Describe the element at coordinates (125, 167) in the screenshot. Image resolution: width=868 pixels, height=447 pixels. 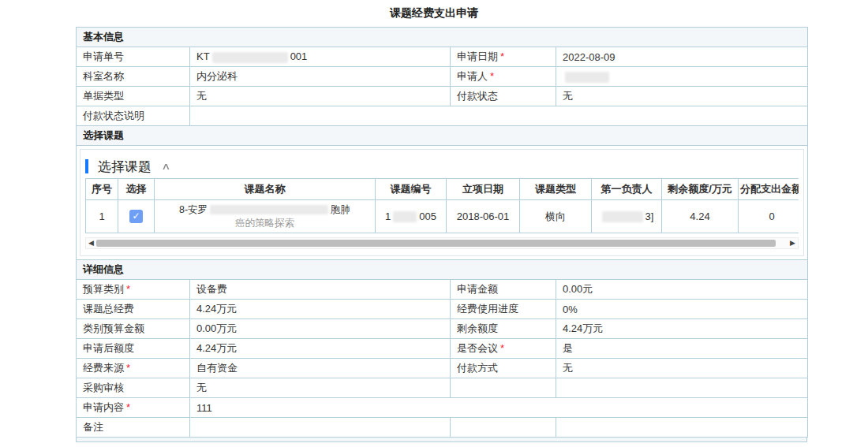
I see `panel-title: 选择课题` at that location.